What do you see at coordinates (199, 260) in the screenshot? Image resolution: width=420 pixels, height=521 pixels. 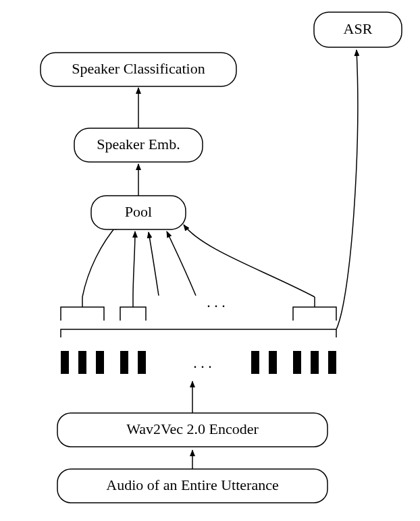 I see `arrows-groups-to-pool` at bounding box center [199, 260].